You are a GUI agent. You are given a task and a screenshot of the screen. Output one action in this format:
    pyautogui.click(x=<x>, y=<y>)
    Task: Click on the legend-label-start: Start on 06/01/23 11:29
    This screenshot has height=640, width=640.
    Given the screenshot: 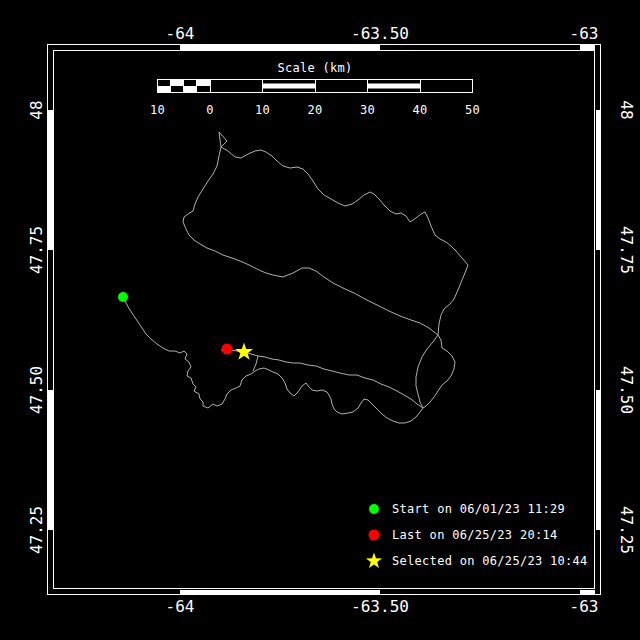 What is the action you would take?
    pyautogui.click(x=478, y=509)
    